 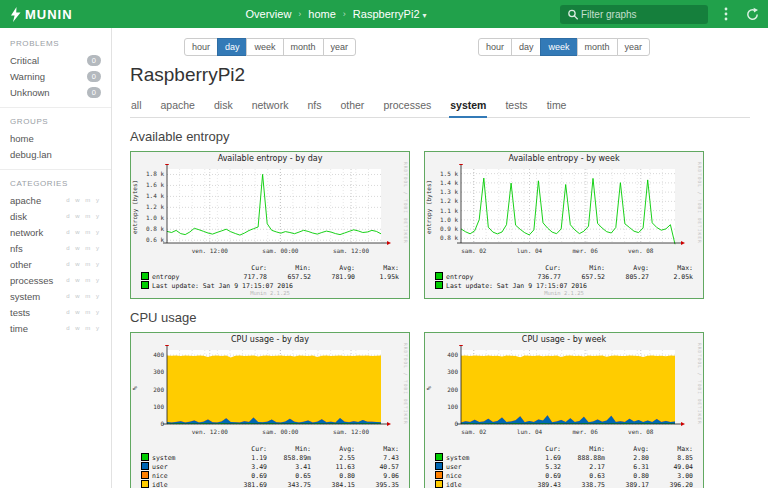 I want to click on sidebar-item-network: networkd w m y, so click(x=56, y=232).